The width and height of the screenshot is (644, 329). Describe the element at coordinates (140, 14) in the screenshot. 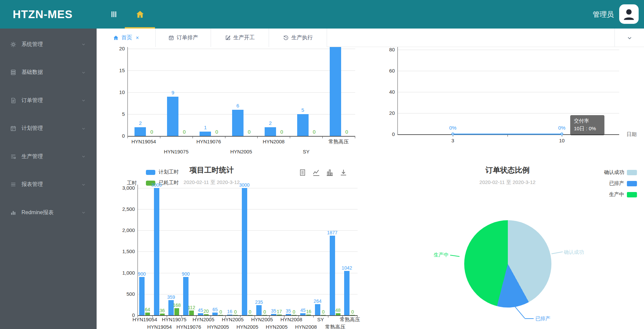

I see `home-icon` at that location.